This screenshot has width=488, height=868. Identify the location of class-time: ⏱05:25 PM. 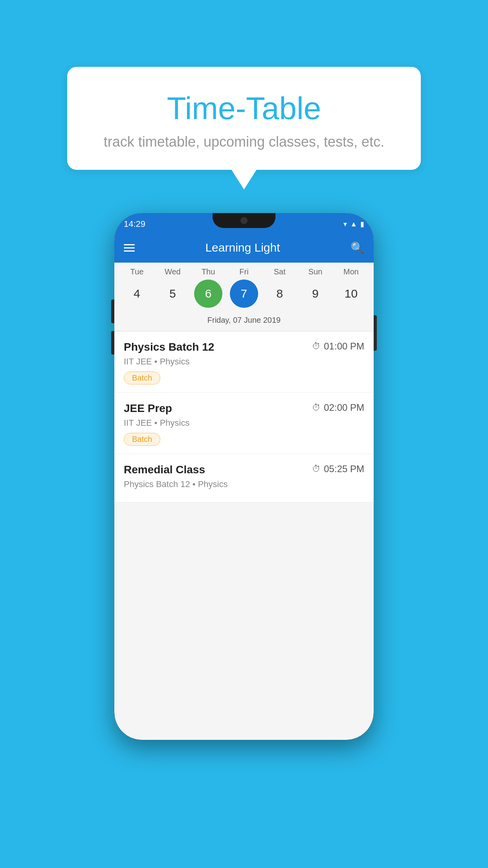
(338, 469).